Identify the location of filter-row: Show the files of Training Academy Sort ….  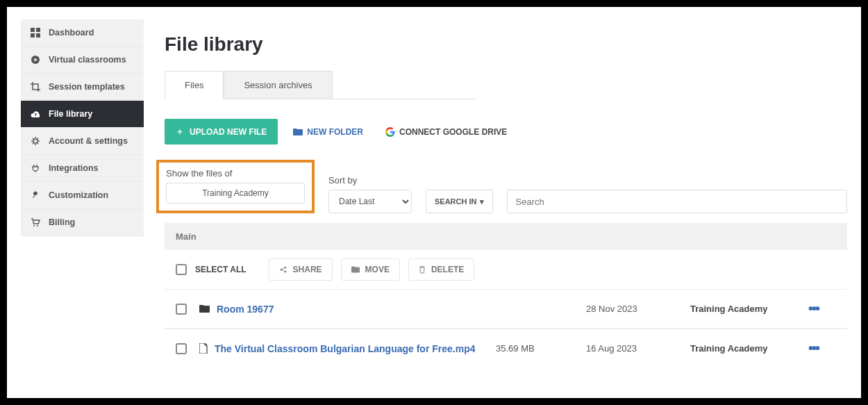
(506, 186).